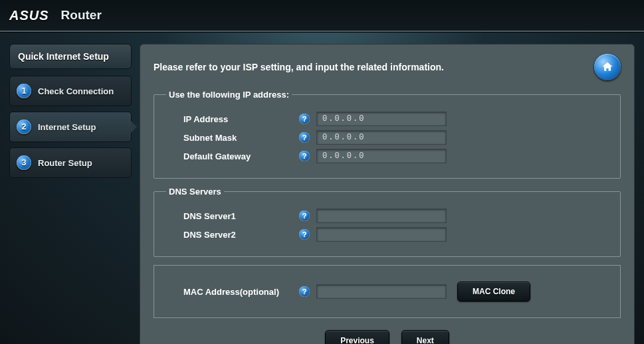 This screenshot has width=644, height=344. I want to click on step-number-icon: 1, so click(24, 91).